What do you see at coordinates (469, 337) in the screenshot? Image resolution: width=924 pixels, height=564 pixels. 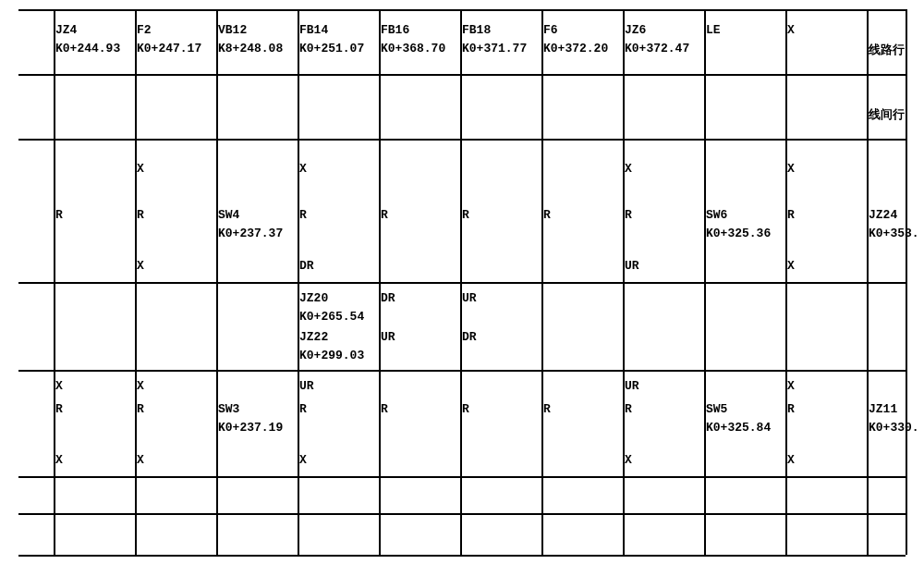 I see `mid-r3-5: DR` at bounding box center [469, 337].